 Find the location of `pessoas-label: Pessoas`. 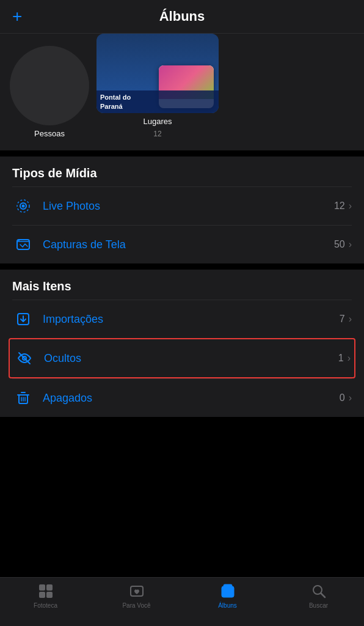

pessoas-label: Pessoas is located at coordinates (49, 133).